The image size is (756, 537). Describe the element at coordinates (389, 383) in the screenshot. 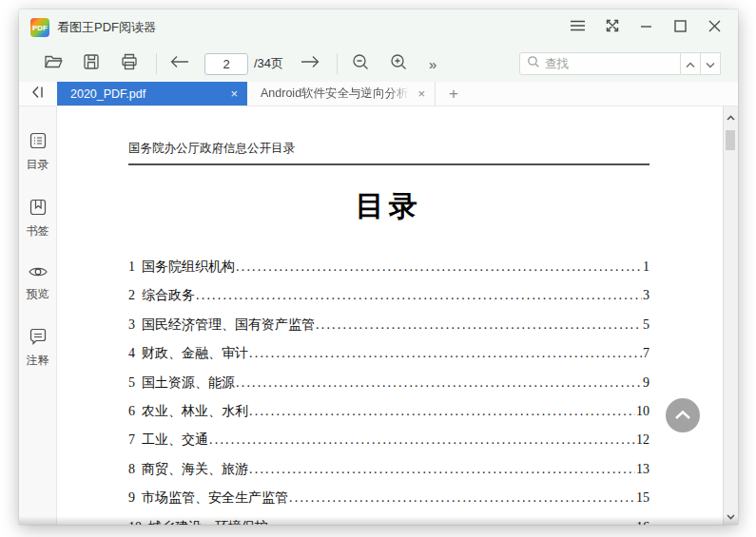

I see `toc-row-4: 5国土资源、能源................................…` at that location.